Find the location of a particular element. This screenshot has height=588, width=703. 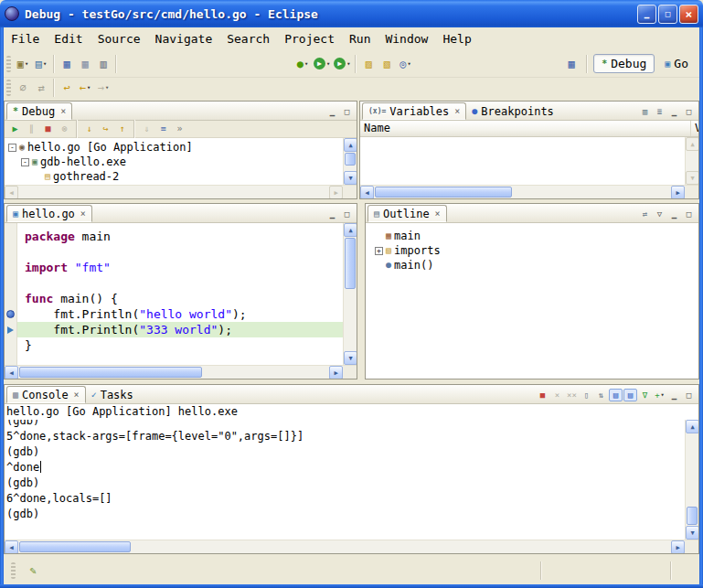

new-go-element-icon: ▤▾ is located at coordinates (41, 64).